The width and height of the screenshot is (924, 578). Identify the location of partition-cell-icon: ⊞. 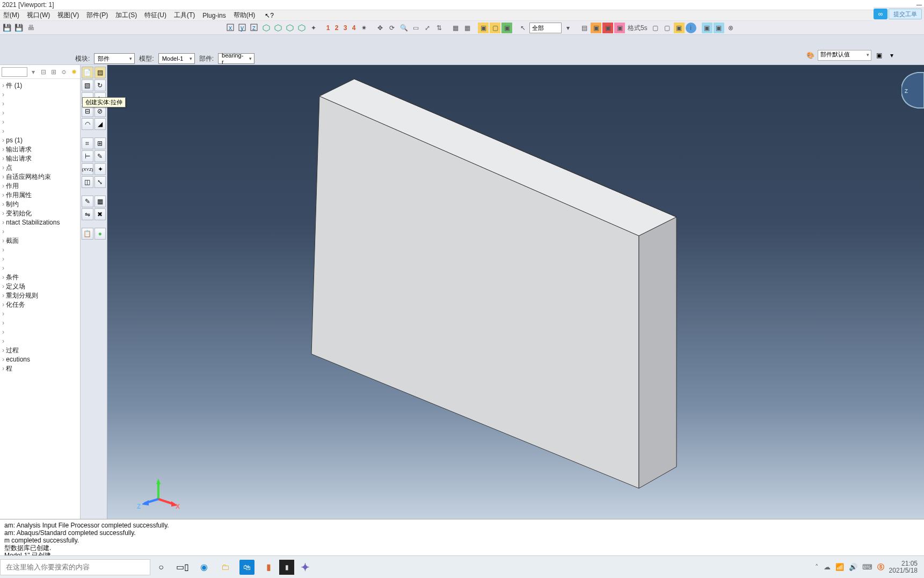
(100, 143).